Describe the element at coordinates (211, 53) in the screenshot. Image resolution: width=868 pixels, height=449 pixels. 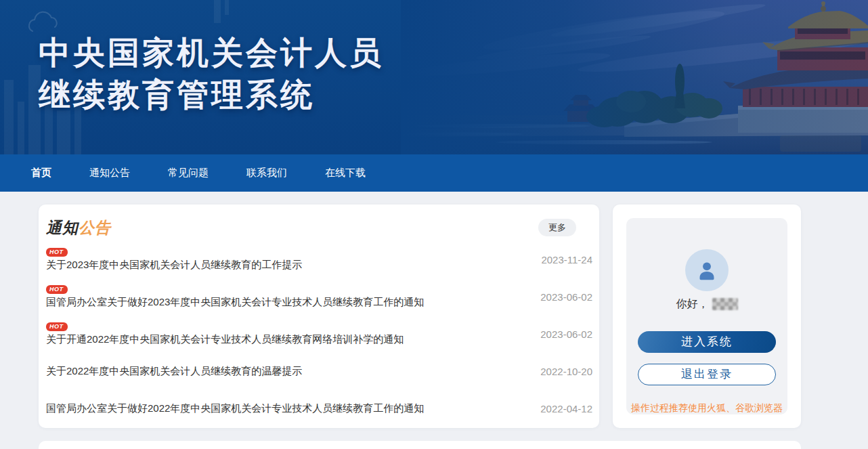
I see `site-title-line1: 中央国家机关会计人员` at that location.